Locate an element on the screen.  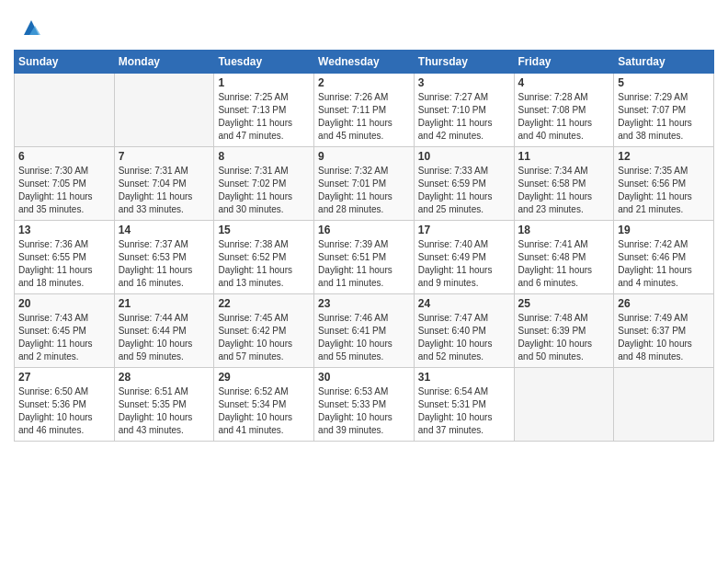
calendar-cell: 2Sunrise: 7:26 AM Sunset: 7:11 PM Daylig… is located at coordinates (364, 110).